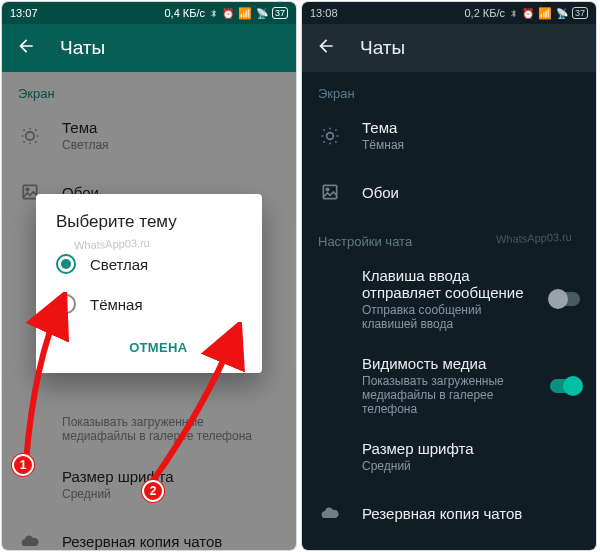 The height and width of the screenshot is (552, 600). I want to click on dialog-title: Выберите тему, so click(149, 222).